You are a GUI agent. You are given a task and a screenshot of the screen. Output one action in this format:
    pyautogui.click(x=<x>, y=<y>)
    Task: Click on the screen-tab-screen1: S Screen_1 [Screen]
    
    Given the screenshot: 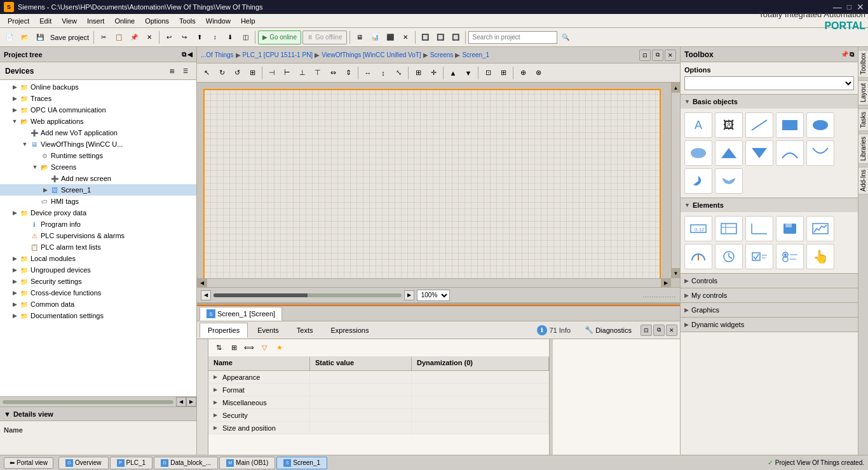 What is the action you would take?
    pyautogui.click(x=241, y=314)
    